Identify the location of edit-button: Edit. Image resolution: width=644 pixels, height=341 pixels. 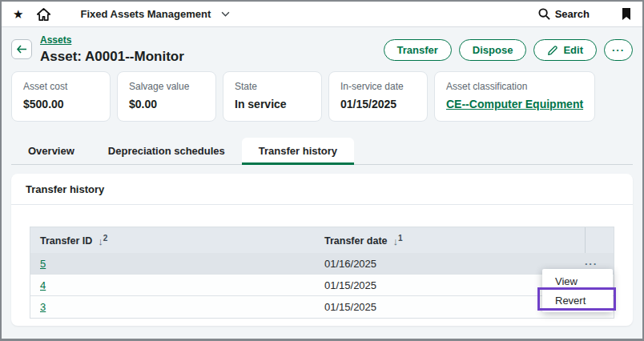
(566, 50).